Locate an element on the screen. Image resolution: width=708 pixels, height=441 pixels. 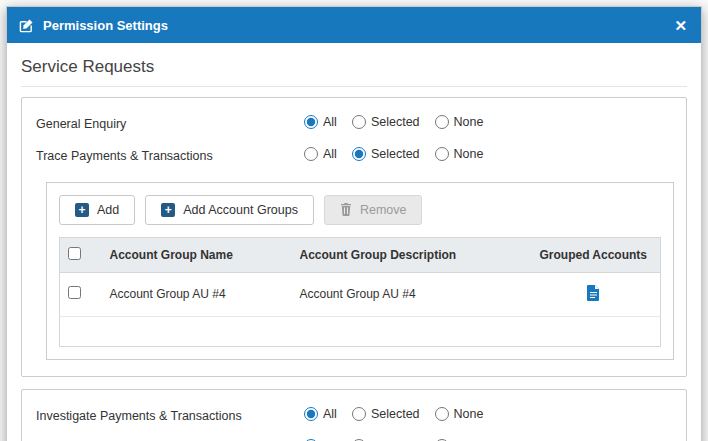
page-title: Service Requests is located at coordinates (354, 71).